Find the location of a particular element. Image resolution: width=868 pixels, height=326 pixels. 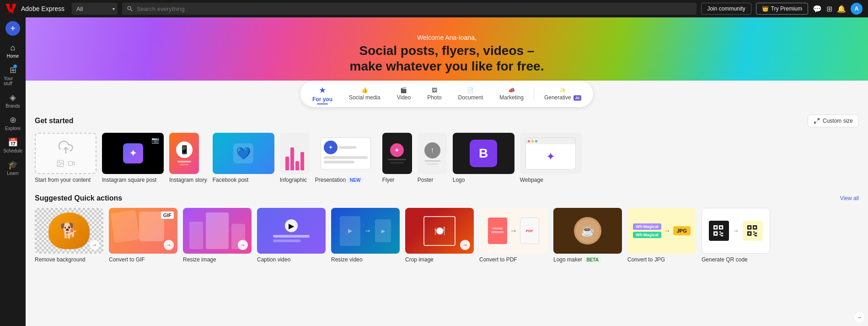

hero-title: Social posts, flyers, videos – make what… is located at coordinates (447, 59).